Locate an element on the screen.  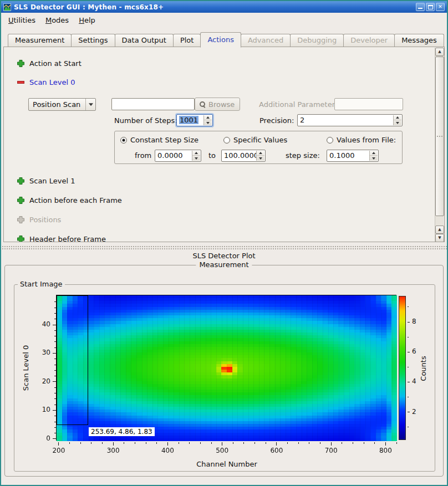
measurement-group-title: Measurement is located at coordinates (224, 265).